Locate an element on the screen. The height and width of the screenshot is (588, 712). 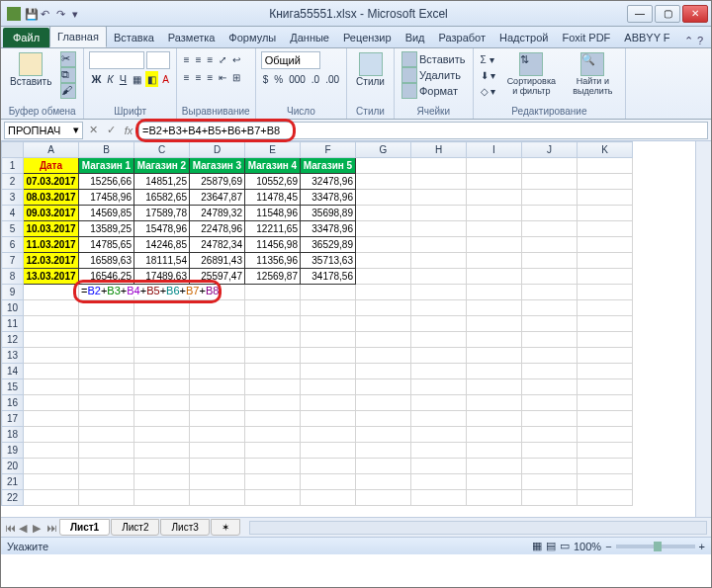
format-painter-button: 🖌 is located at coordinates (68, 91).